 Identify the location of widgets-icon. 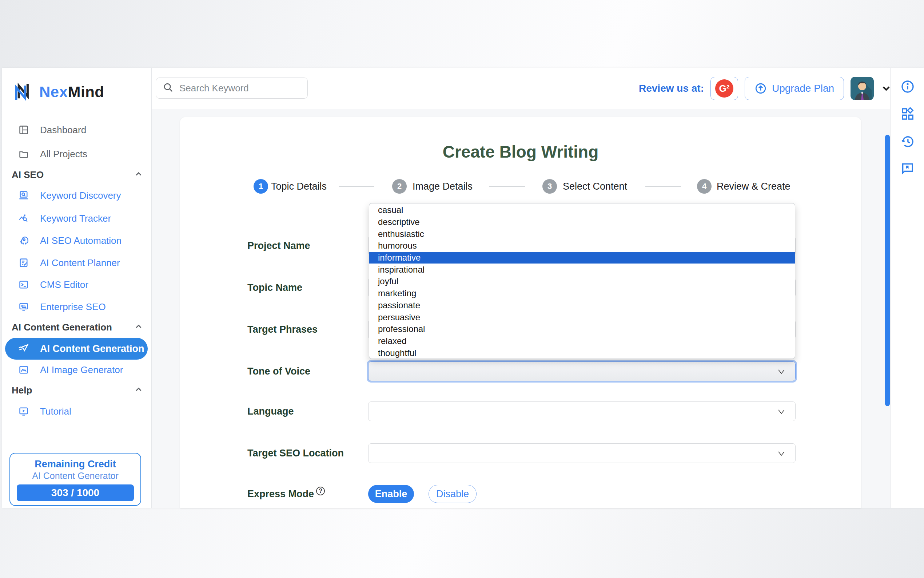
(908, 114).